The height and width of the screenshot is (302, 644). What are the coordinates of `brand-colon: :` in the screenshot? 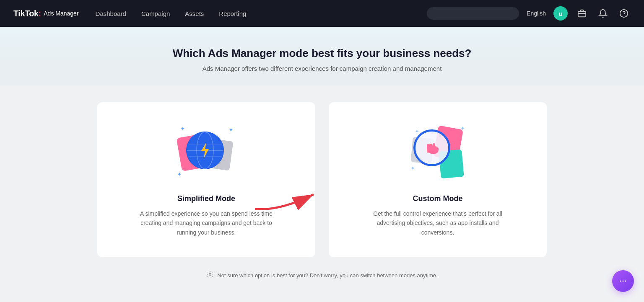 It's located at (40, 13).